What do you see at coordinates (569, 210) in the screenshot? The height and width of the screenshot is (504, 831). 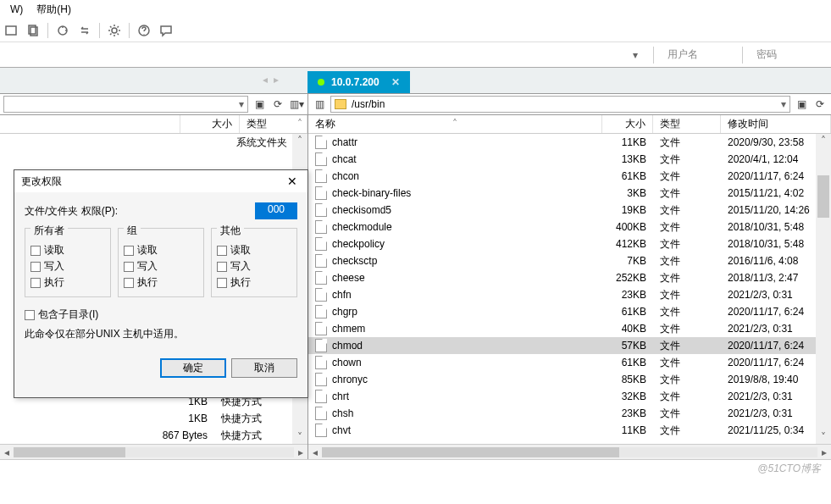 I see `table-row: checkisomd5 19KB 文件 2015/11/20, 14:26` at bounding box center [569, 210].